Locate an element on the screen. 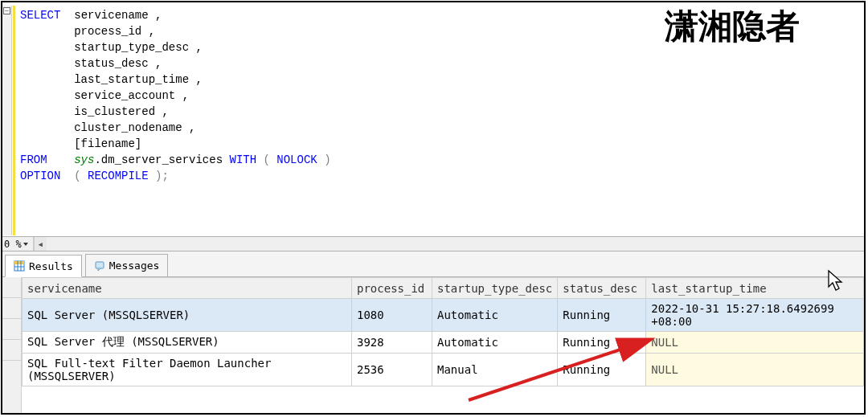 Image resolution: width=868 pixels, height=417 pixels. row-header-column is located at coordinates (12, 345).